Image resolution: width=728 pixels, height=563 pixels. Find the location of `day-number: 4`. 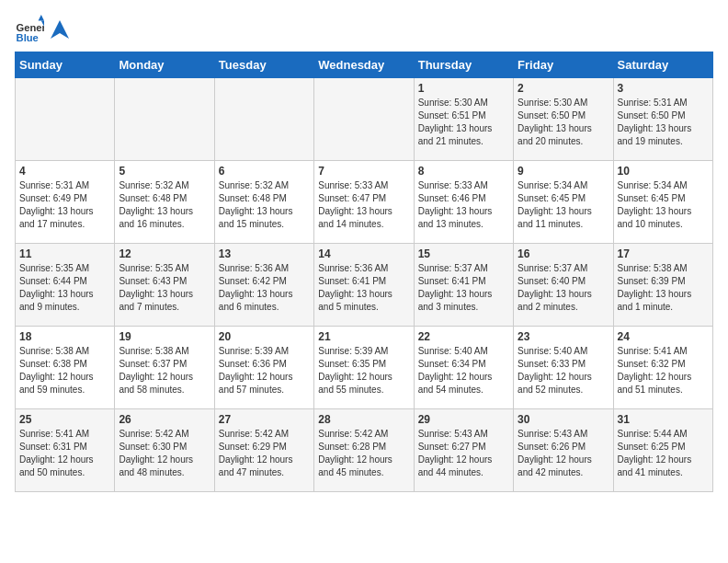

day-number: 4 is located at coordinates (64, 171).